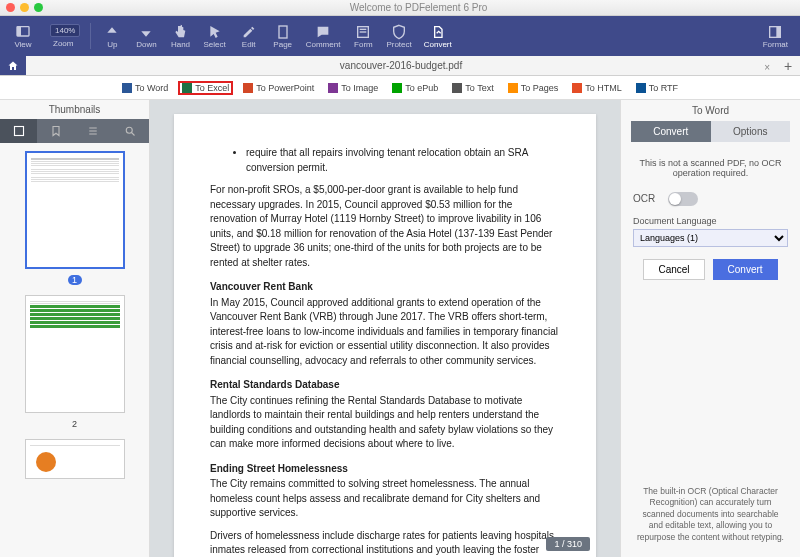  What do you see at coordinates (683, 199) in the screenshot?
I see `ocr-toggle` at bounding box center [683, 199].